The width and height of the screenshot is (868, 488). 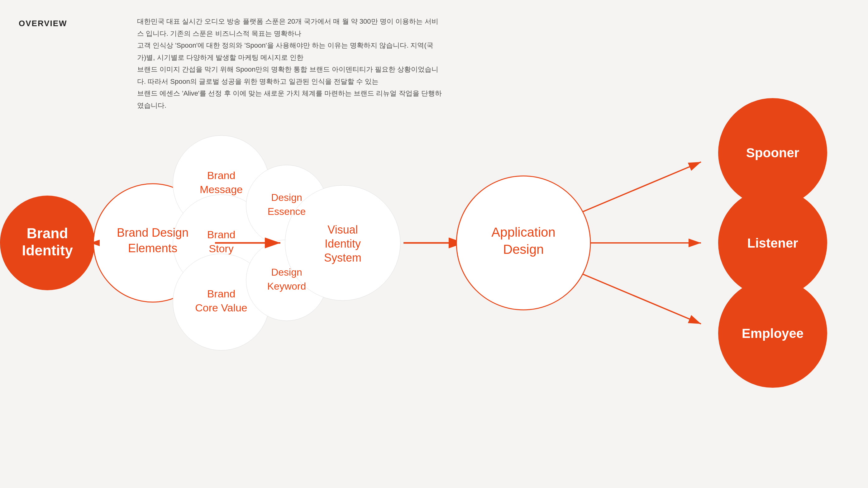 I want to click on svg-text: Essence, so click(x=287, y=212).